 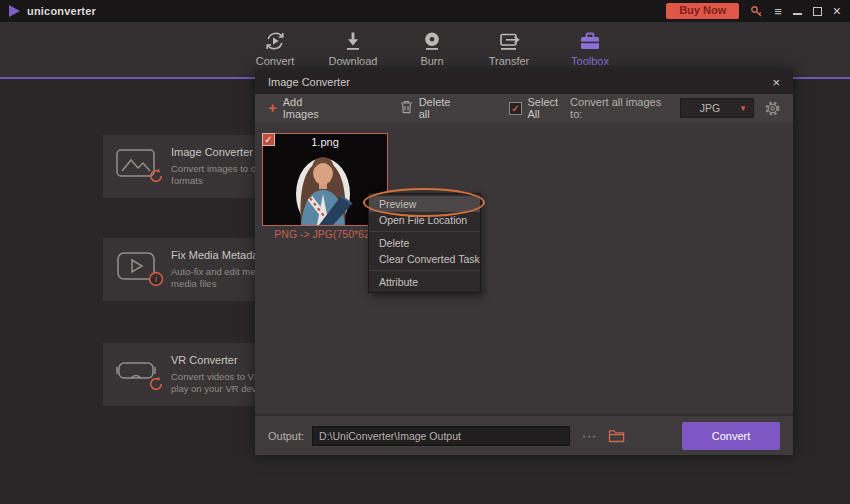 I want to click on delete-all-label: Delete all, so click(x=440, y=108).